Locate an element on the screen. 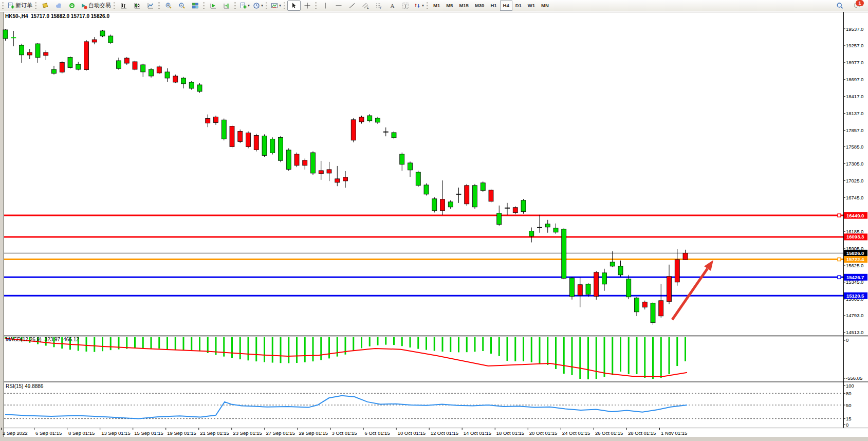 This screenshot has height=441, width=868. cursor-icon is located at coordinates (294, 6).